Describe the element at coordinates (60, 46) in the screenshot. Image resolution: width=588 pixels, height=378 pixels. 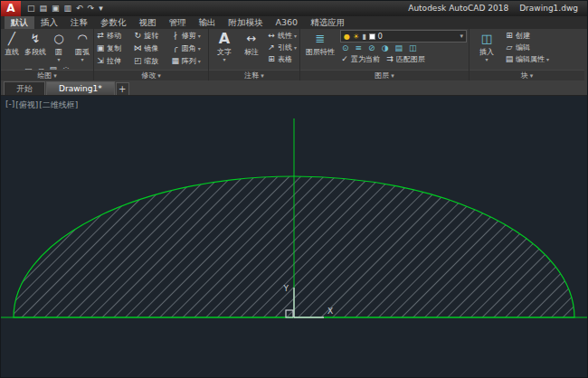
I see `tool-circle: ○ 圆 ▾` at that location.